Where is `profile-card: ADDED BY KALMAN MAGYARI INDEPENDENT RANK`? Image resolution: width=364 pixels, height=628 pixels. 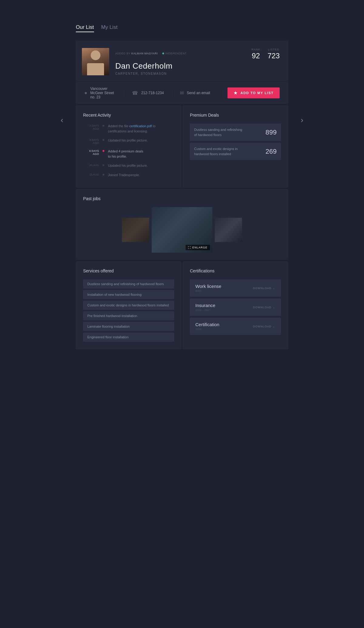 profile-card: ADDED BY KALMAN MAGYARI INDEPENDENT RANK is located at coordinates (182, 72).